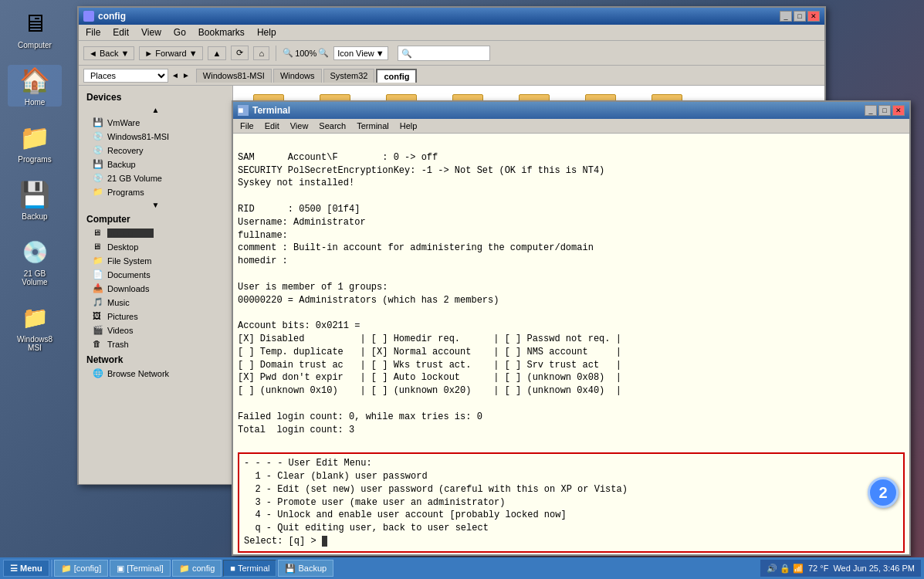 The image size is (924, 579). Describe the element at coordinates (140, 568) in the screenshot. I see `taskbar-terminal-btn: ▣ [Terminal]` at that location.